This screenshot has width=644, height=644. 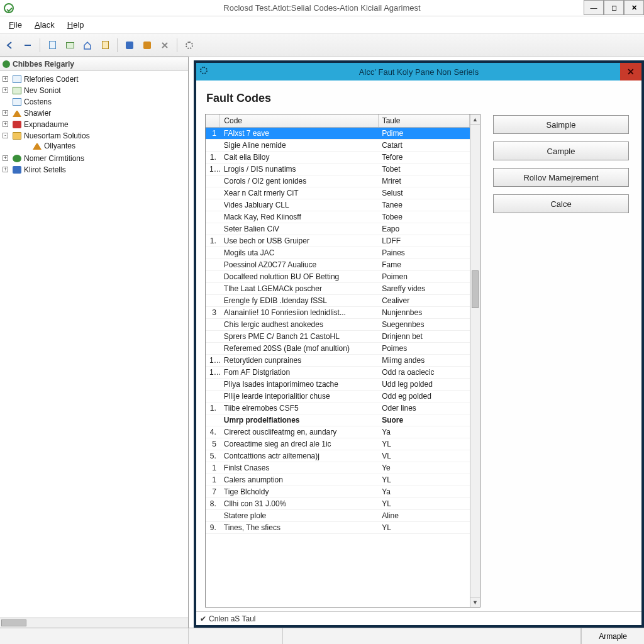 I want to click on table-row: 1Finlst CnasesYe, so click(x=338, y=468).